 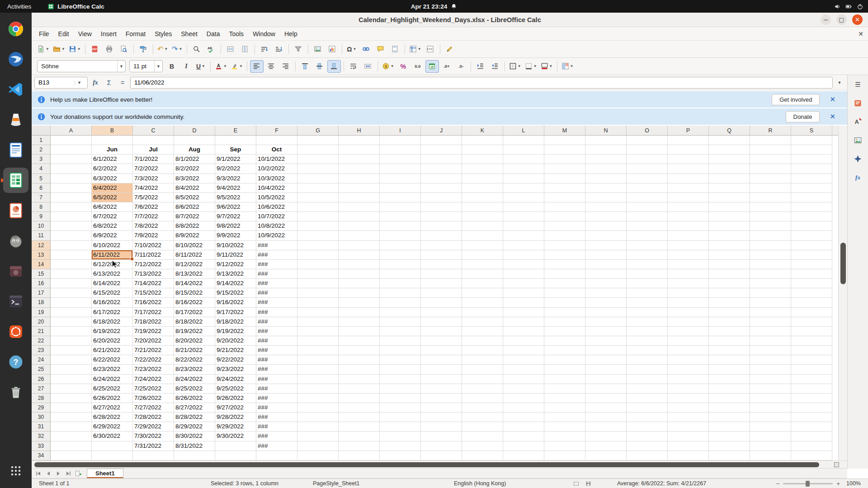 What do you see at coordinates (112, 360) in the screenshot?
I see `cell: 6/22/2022` at bounding box center [112, 360].